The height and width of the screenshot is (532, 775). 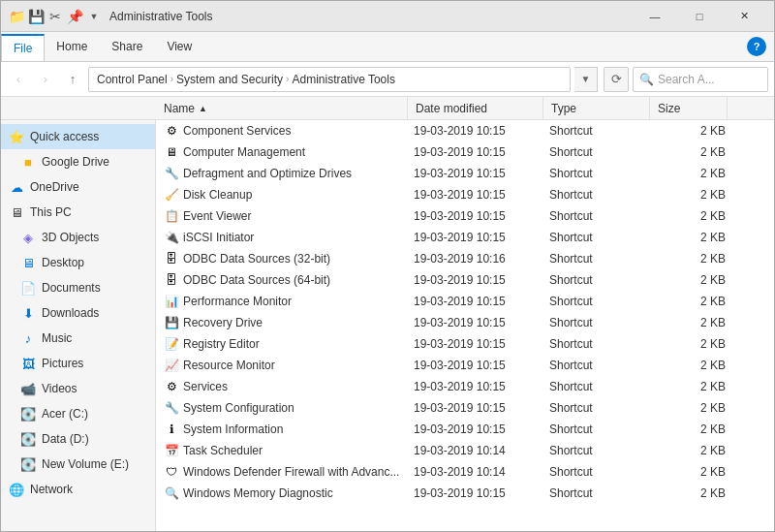 I want to click on table-row: 📊 Performance Monitor 19-03-2019 10:15 S…, so click(x=465, y=301).